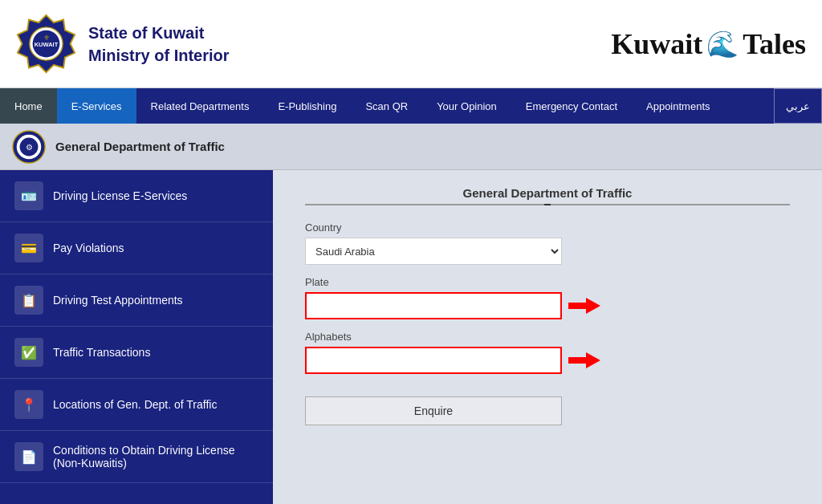  I want to click on sidebar-label-driving-test: Driving Test Appointments, so click(118, 300).